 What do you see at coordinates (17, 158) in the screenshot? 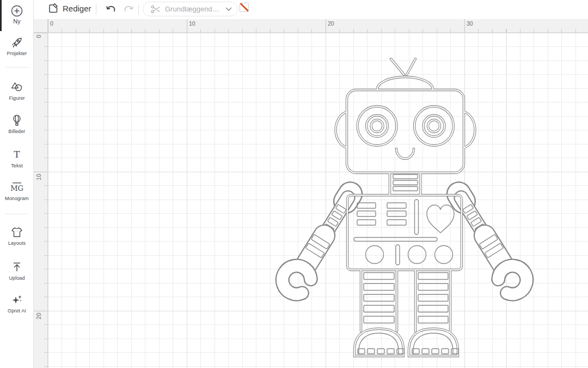
I see `sidebar-item-text: T Tekst` at bounding box center [17, 158].